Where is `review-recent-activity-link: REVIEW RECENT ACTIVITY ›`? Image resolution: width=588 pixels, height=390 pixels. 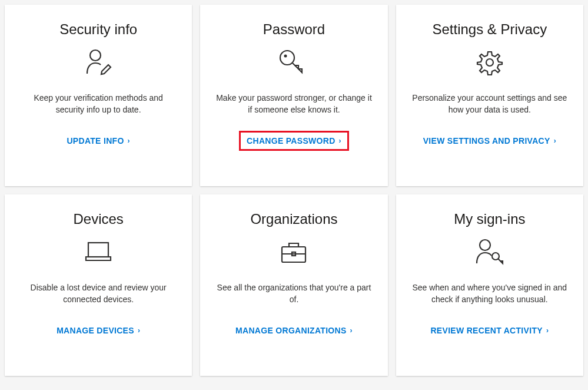 review-recent-activity-link: REVIEW RECENT ACTIVITY › is located at coordinates (490, 330).